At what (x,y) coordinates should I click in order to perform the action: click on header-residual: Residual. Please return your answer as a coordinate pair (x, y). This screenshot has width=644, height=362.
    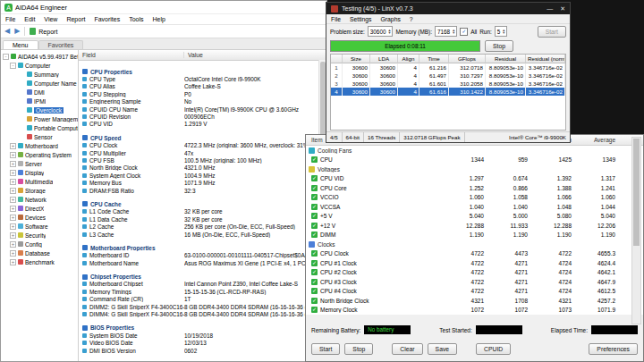
    Looking at the image, I should click on (506, 59).